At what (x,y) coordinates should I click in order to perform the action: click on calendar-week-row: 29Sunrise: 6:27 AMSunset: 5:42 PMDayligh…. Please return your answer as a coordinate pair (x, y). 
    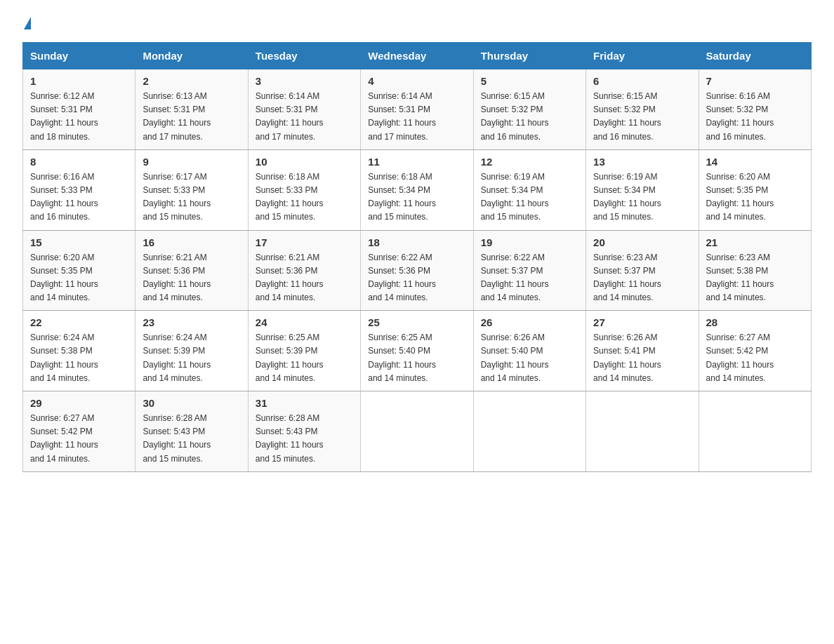
    Looking at the image, I should click on (417, 432).